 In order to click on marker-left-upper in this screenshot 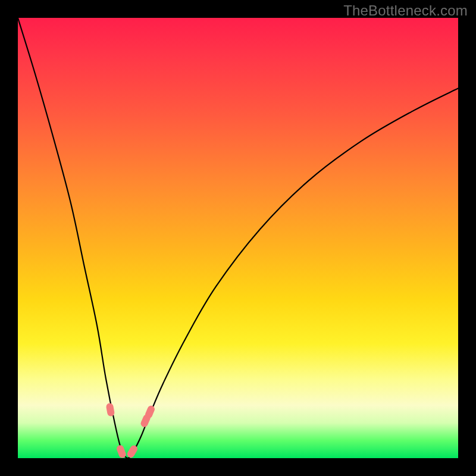, I will do `click(110, 410)`.